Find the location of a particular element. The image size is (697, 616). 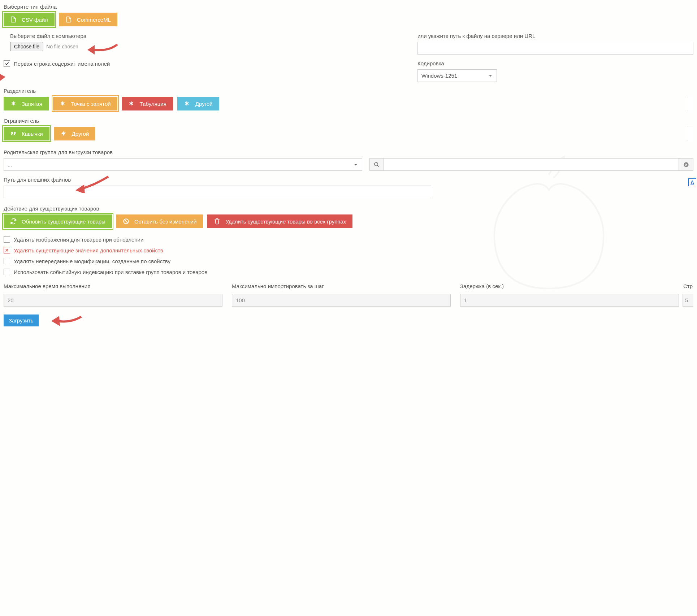

partial-label: Стр is located at coordinates (688, 286).